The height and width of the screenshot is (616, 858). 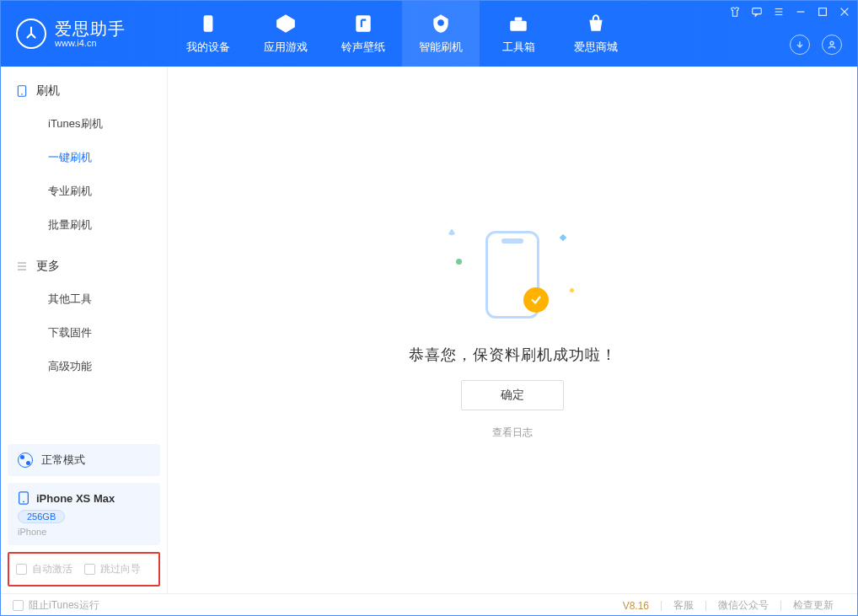 What do you see at coordinates (813, 605) in the screenshot?
I see `check-update-link: 检查更新` at bounding box center [813, 605].